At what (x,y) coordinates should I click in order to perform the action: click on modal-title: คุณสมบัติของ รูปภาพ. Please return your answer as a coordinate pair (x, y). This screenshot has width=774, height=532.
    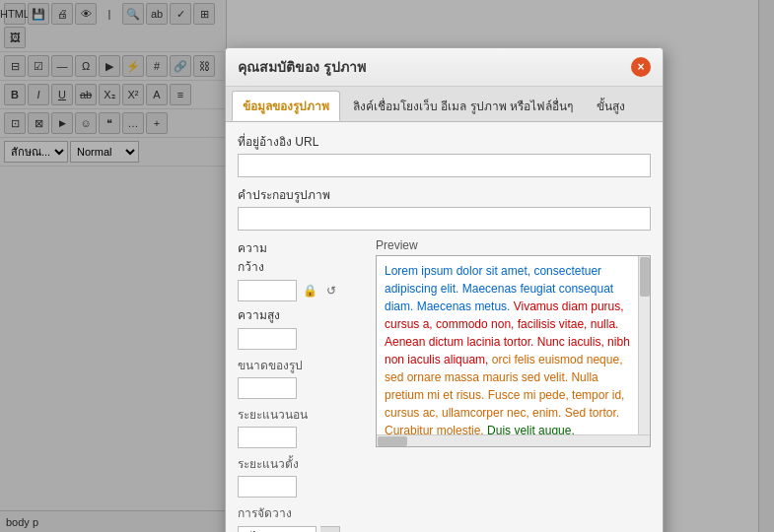
    Looking at the image, I should click on (302, 67).